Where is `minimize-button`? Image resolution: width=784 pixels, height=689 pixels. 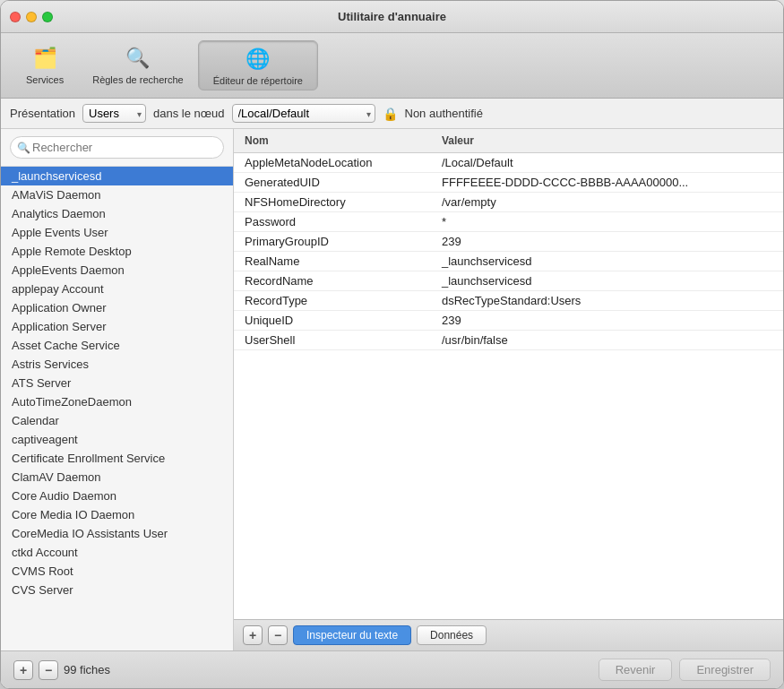
minimize-button is located at coordinates (31, 17).